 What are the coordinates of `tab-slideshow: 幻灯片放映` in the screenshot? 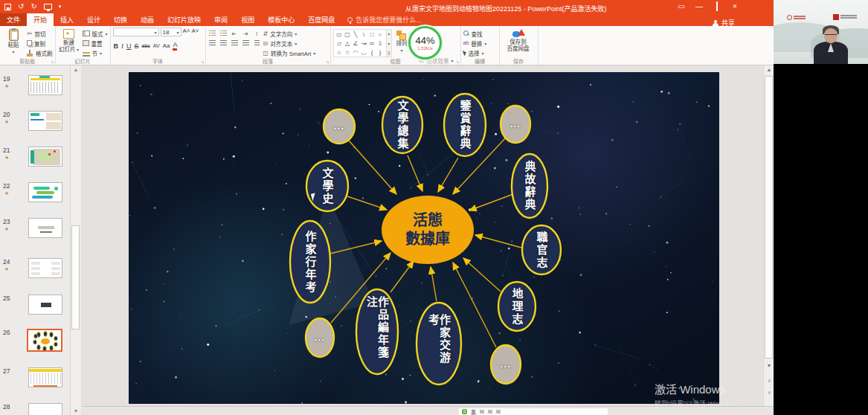 It's located at (184, 19).